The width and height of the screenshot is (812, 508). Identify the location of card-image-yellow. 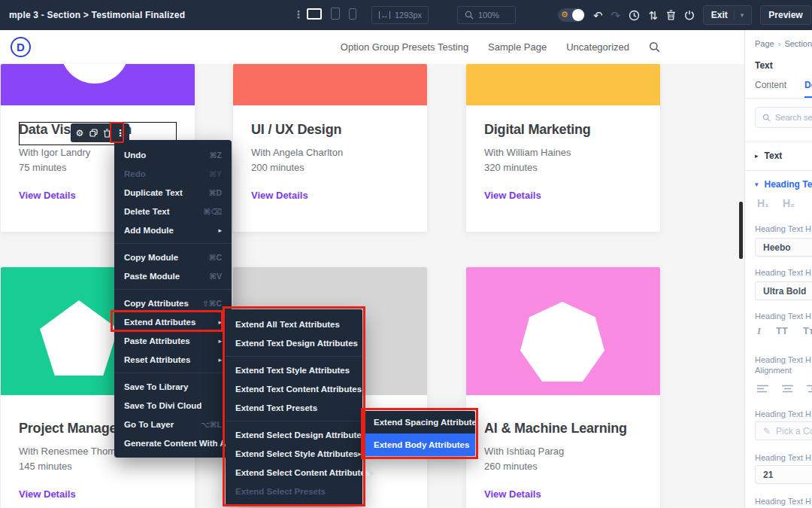
(563, 84).